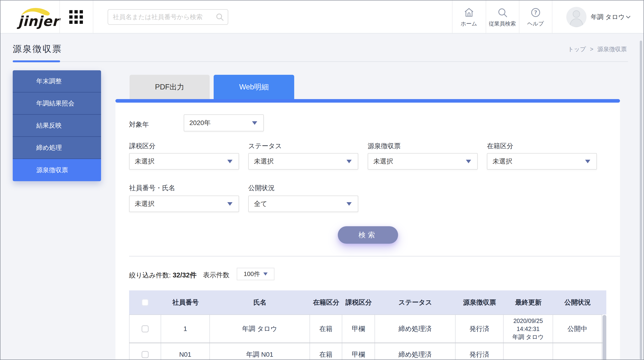 This screenshot has height=360, width=644. I want to click on filtered-count-label: 絞り込み件数:, so click(150, 275).